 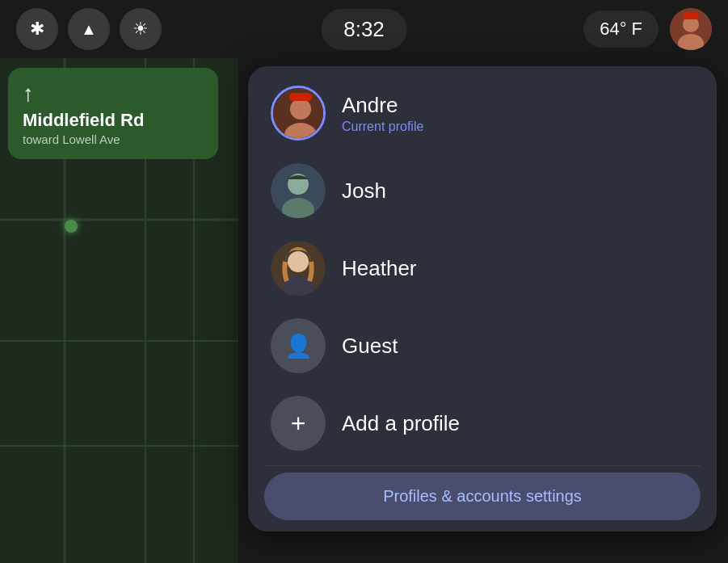 I want to click on nav-street: Middlefield Rd, so click(x=113, y=120).